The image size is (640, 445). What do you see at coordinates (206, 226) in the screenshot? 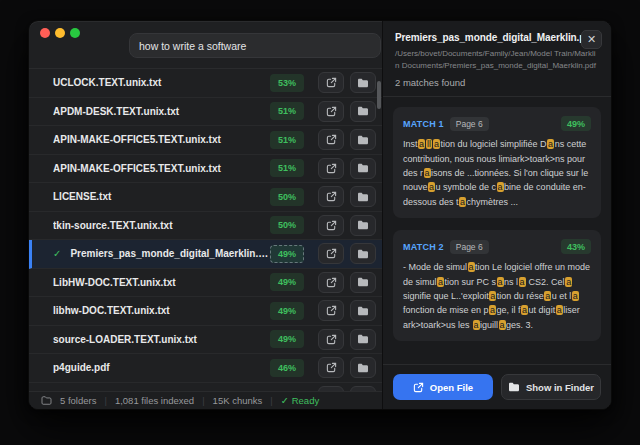
I see `file-row: ✓ tkin-source.TEXT.unix.txt 50%` at bounding box center [206, 226].